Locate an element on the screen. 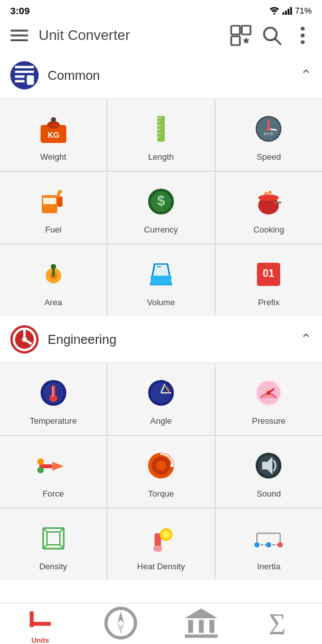  sound-label: Sound is located at coordinates (269, 493).